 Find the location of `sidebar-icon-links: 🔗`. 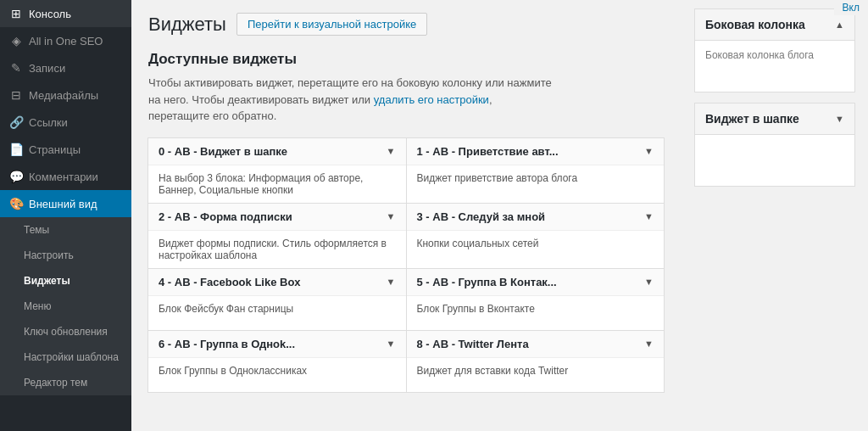

sidebar-icon-links: 🔗 is located at coordinates (16, 122).